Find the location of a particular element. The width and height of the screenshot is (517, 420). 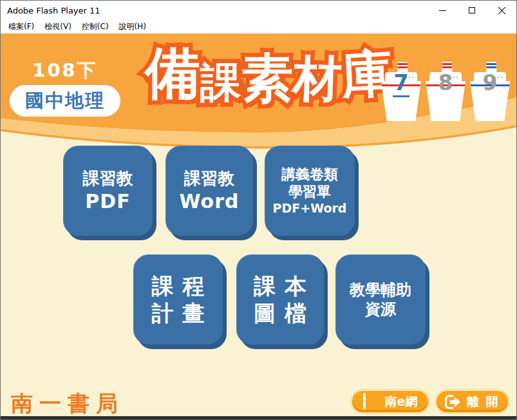

button-textbook-images: 課本 圖檔 is located at coordinates (280, 300).